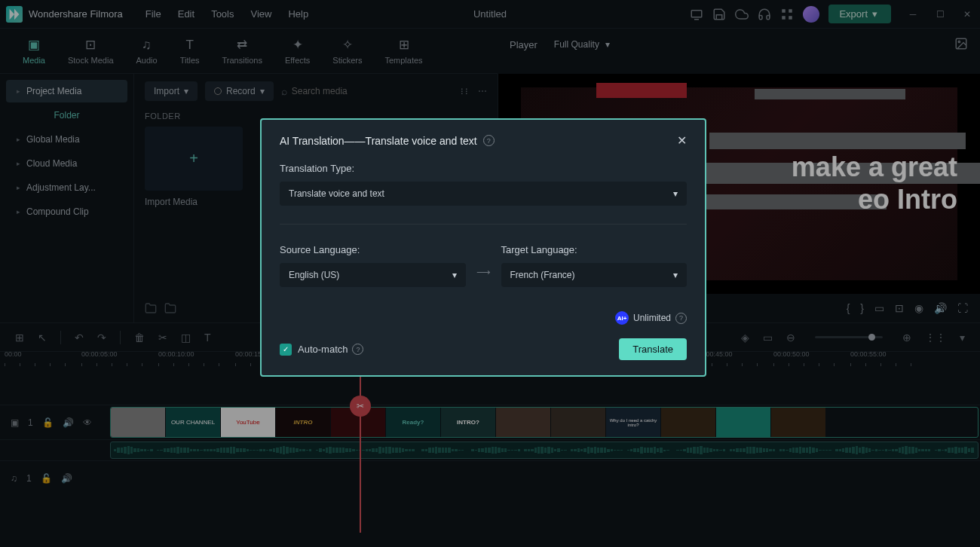  I want to click on modal-title: AI Translation——Translate voice and text, so click(378, 141).